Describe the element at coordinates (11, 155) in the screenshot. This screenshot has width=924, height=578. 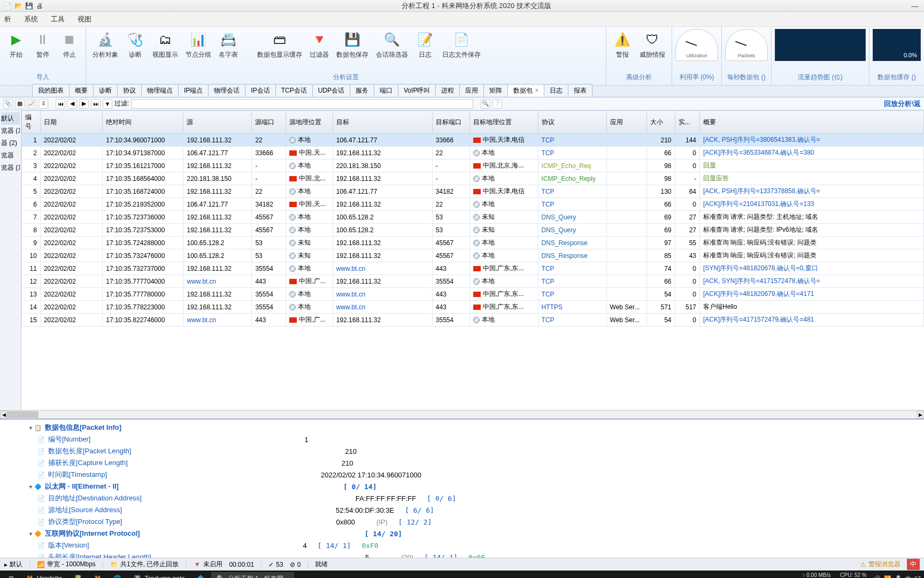
I see `left-item: 览器` at that location.